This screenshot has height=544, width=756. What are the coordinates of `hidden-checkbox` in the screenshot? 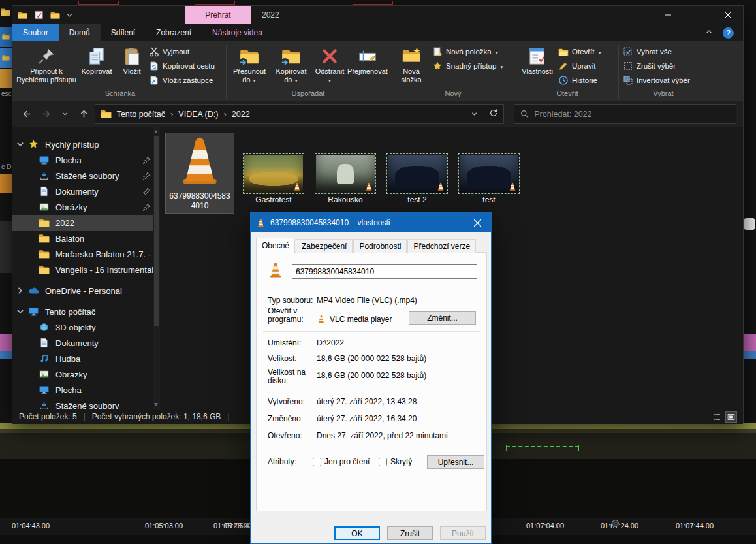 It's located at (383, 462).